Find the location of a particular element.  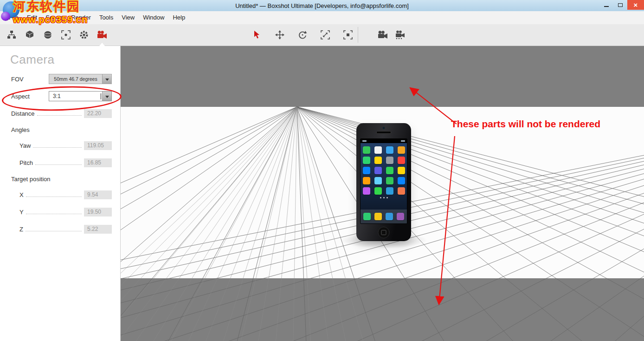

pitch-row: Pitch 16.85 is located at coordinates (66, 163).